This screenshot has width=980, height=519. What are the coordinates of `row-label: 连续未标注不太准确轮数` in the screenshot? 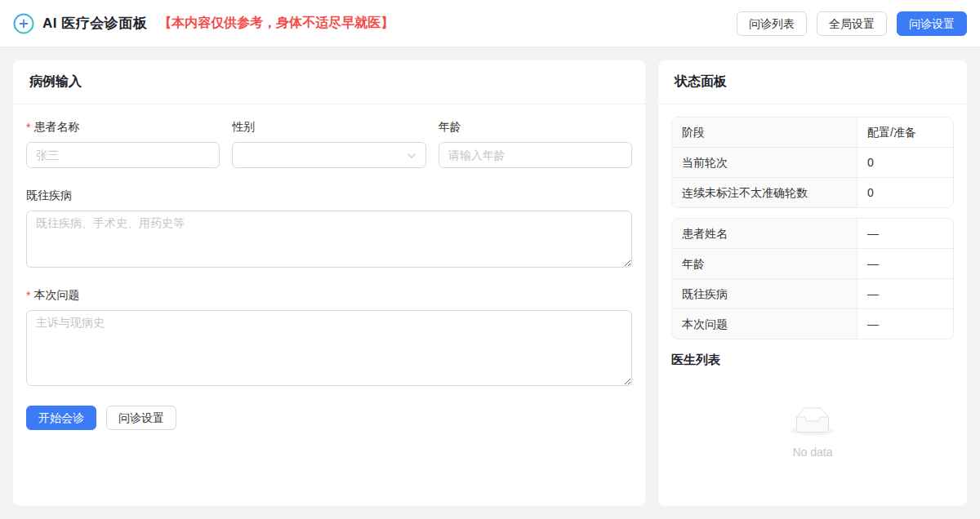 It's located at (764, 193).